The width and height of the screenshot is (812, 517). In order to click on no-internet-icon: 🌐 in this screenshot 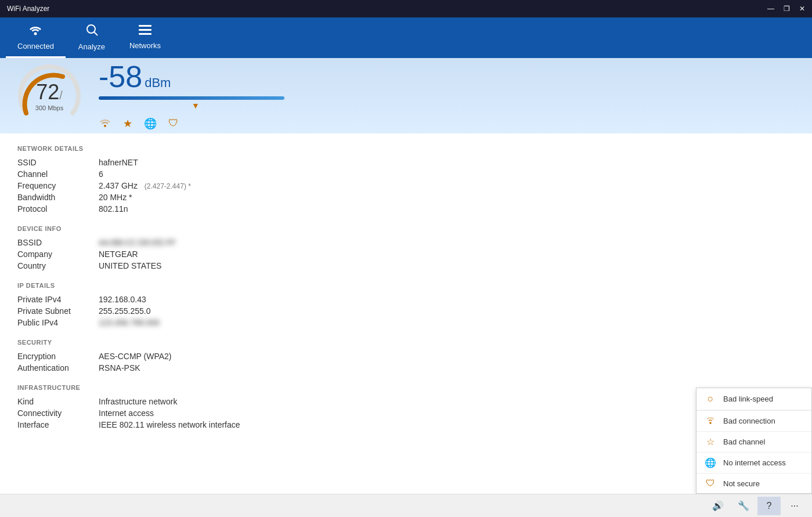, I will do `click(710, 463)`.